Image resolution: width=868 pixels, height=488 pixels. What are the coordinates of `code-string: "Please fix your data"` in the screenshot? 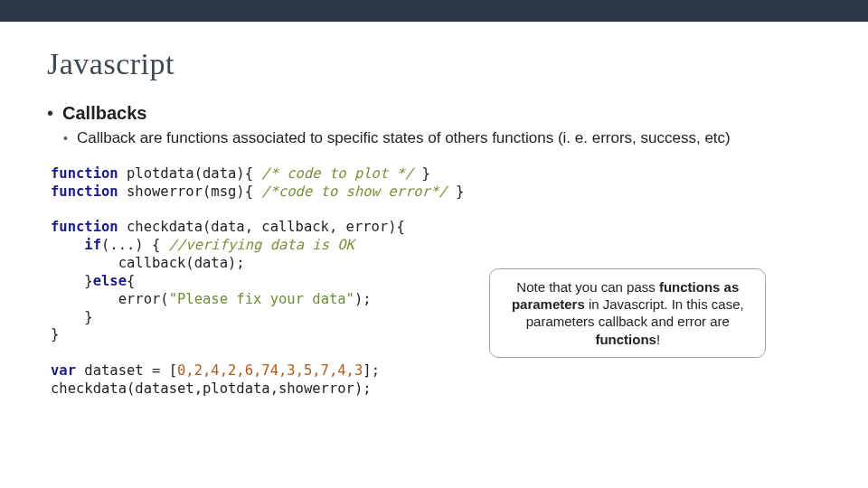 It's located at (262, 299).